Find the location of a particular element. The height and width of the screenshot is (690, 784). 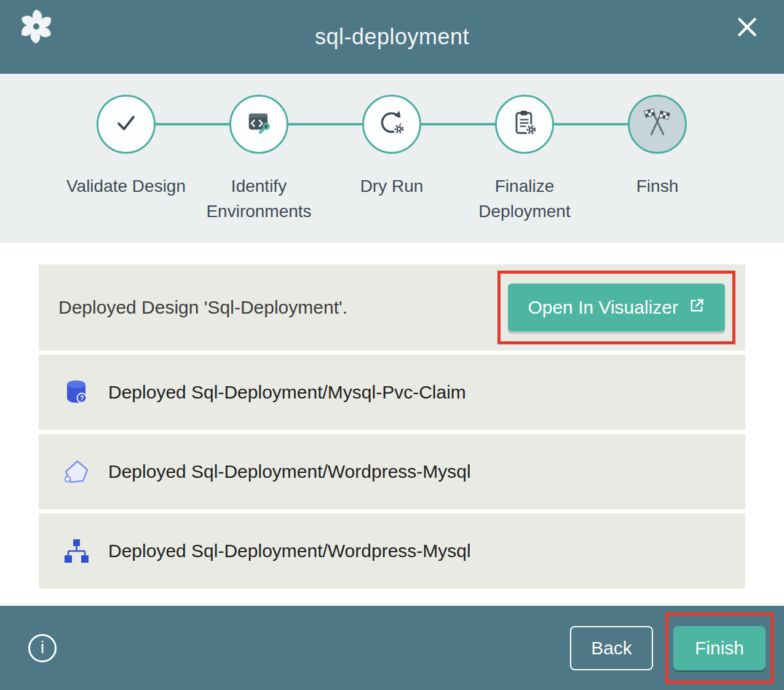

close-icon is located at coordinates (747, 27).